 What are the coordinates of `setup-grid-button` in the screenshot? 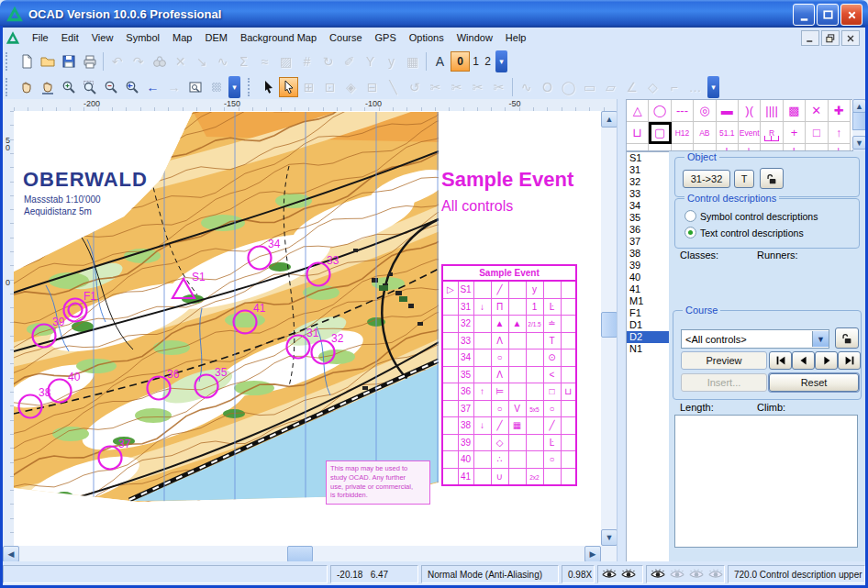 It's located at (217, 87).